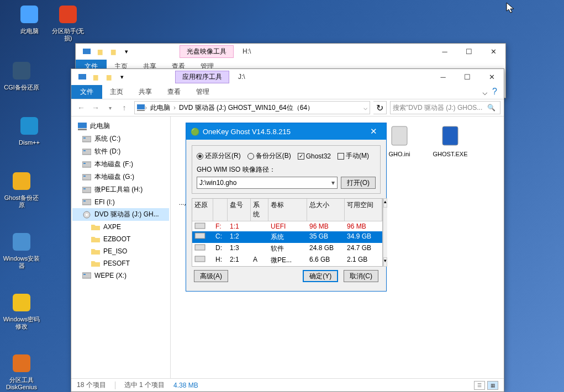 This screenshot has height=392, width=564. What do you see at coordinates (219, 156) in the screenshot?
I see `restore-radio: 还原分区(R)` at bounding box center [219, 156].